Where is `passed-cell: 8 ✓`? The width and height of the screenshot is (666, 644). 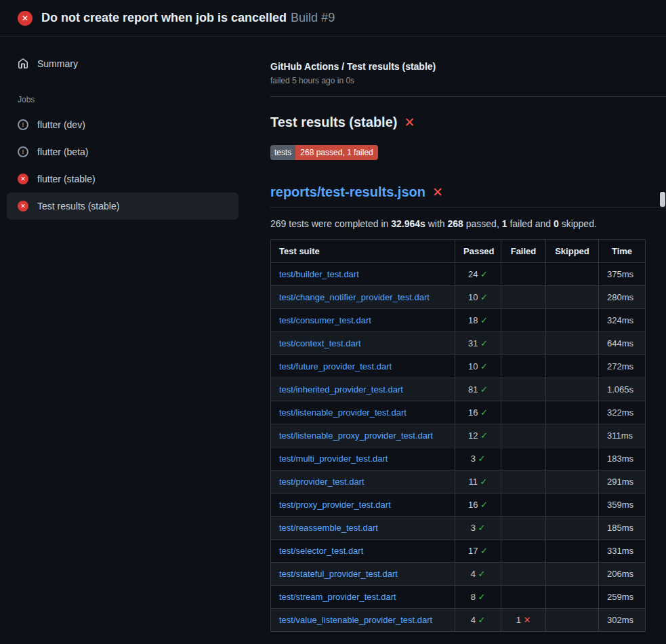
passed-cell: 8 ✓ is located at coordinates (478, 597).